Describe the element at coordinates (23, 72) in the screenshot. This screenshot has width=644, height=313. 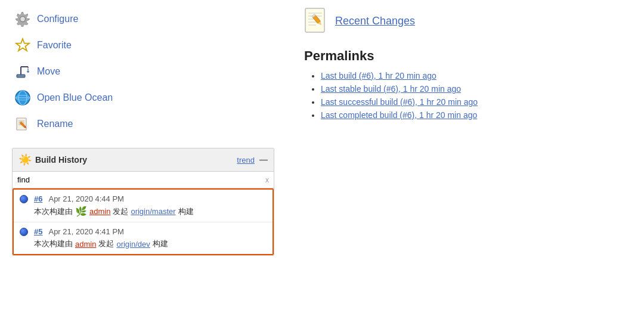
I see `move-icon` at that location.